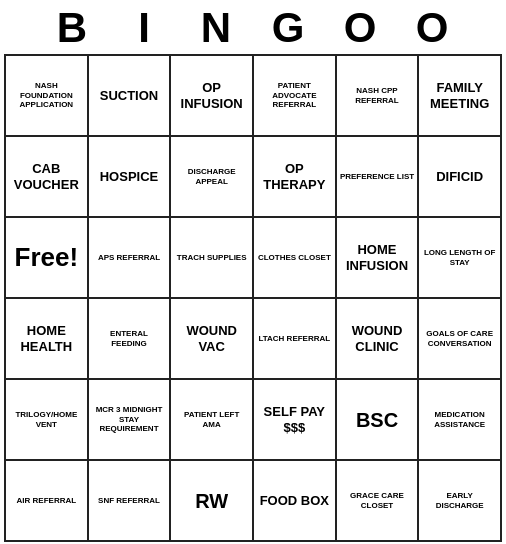  I want to click on cell-2: OP INFUSION, so click(212, 96).